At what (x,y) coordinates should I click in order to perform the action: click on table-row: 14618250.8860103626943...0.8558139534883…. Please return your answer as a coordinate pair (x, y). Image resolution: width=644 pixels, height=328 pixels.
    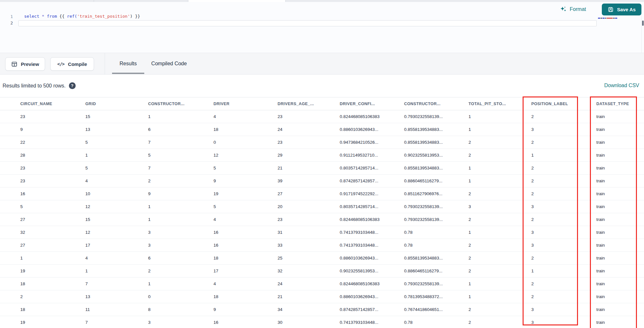
    Looking at the image, I should click on (322, 258).